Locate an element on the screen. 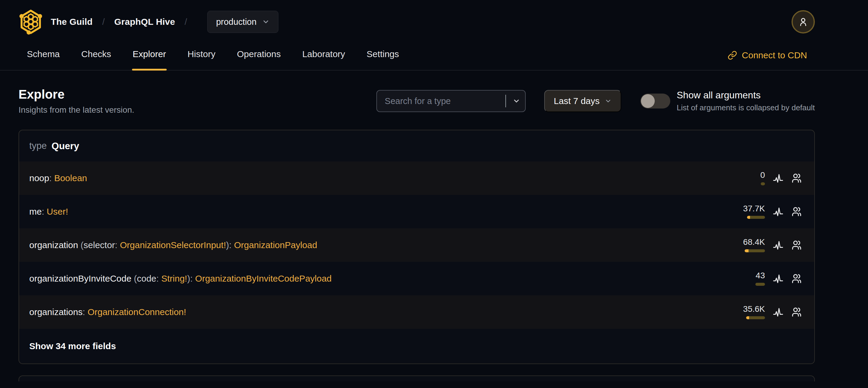  connect-to-cdn-link: Connect to CDN is located at coordinates (767, 60).